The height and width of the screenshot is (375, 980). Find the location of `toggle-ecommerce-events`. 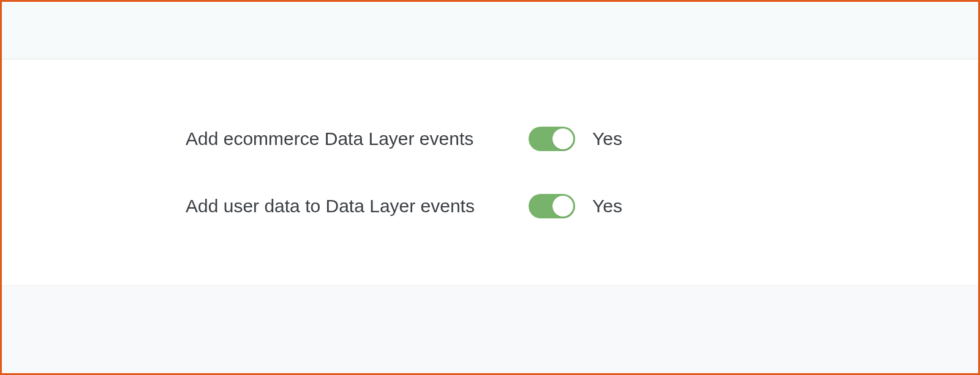

toggle-ecommerce-events is located at coordinates (552, 139).